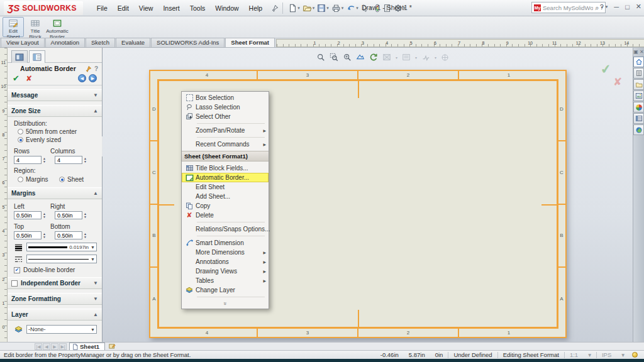 This screenshot has width=644, height=362. Describe the element at coordinates (275, 8) in the screenshot. I see `pin-menu-icon` at that location.